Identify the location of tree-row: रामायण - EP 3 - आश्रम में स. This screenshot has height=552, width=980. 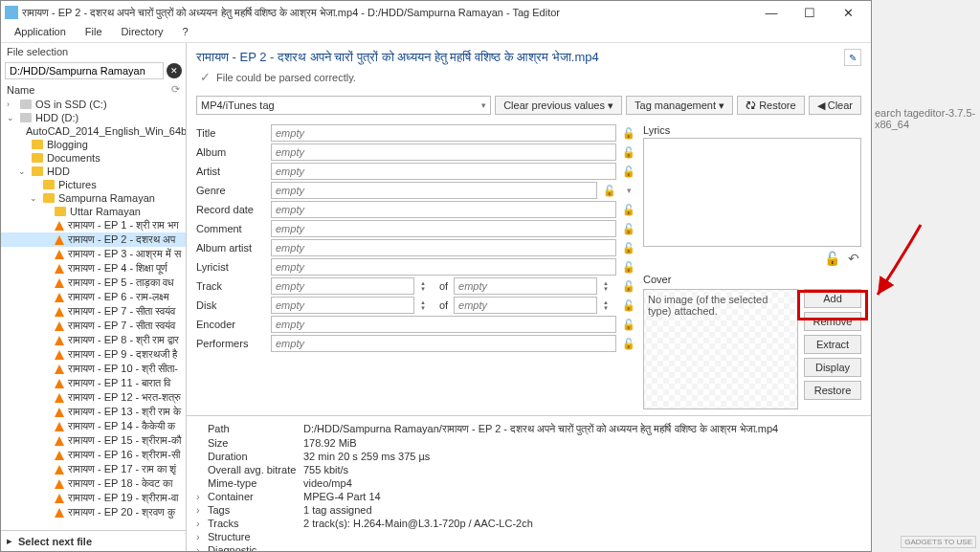
(94, 254).